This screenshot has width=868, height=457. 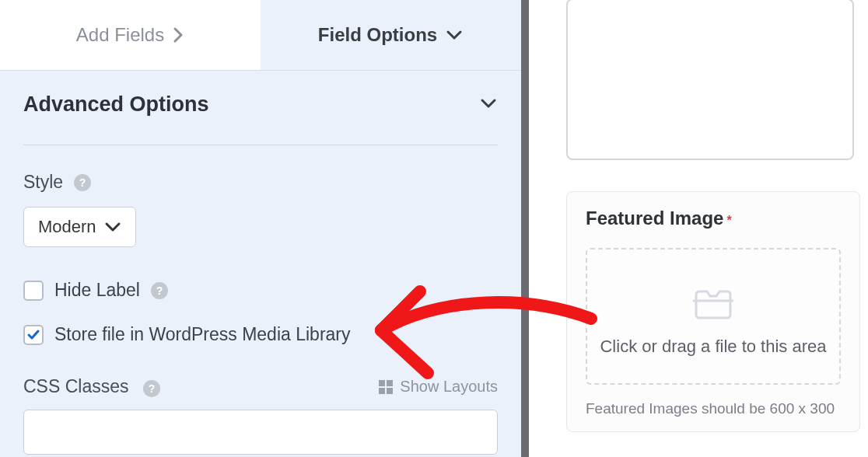 I want to click on file-upload-dropzone: Click or drag a file to this area, so click(x=713, y=316).